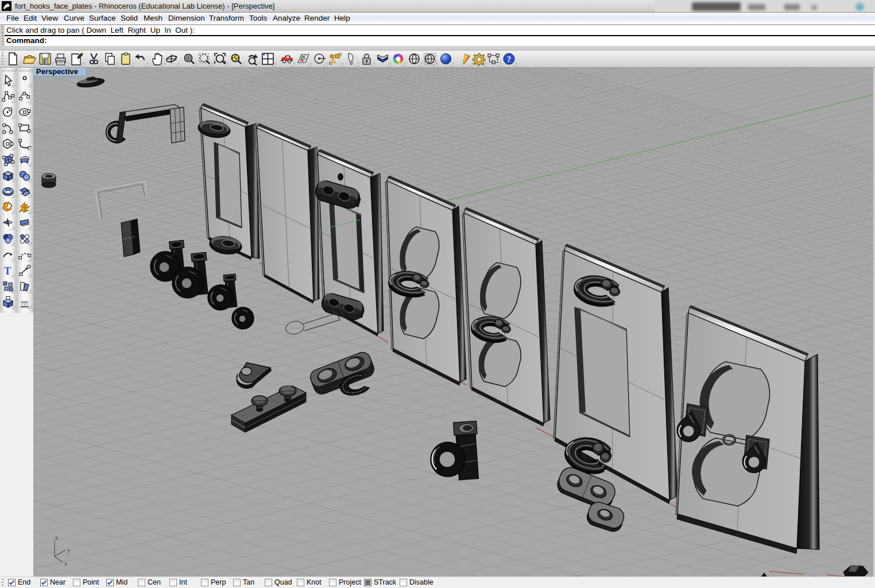 The image size is (875, 588). What do you see at coordinates (8, 271) in the screenshot?
I see `svg-text: T` at bounding box center [8, 271].